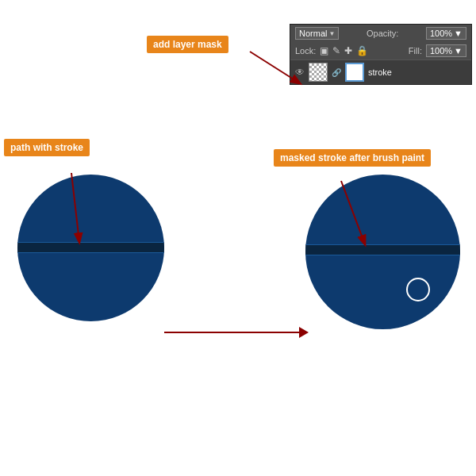  What do you see at coordinates (381, 33) in the screenshot?
I see `blend-opacity-row: Normal ▼ Opacity: 100% ▼` at bounding box center [381, 33].